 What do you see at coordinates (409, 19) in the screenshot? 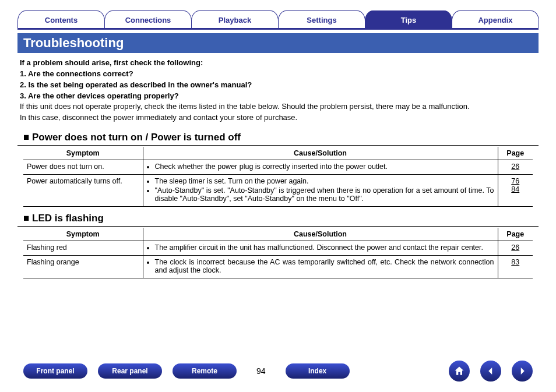
I see `tab-tips: Tips` at bounding box center [409, 19].